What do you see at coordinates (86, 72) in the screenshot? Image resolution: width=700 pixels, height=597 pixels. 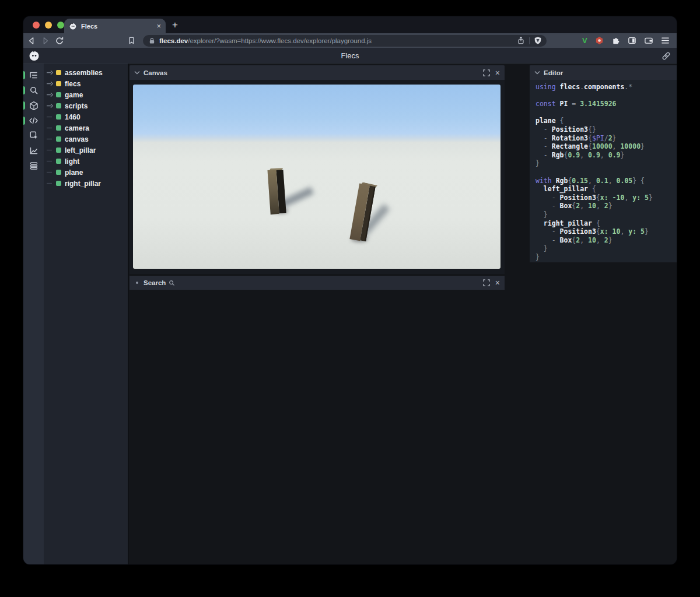 I see `tree-item-assemblies: assemblies` at bounding box center [86, 72].